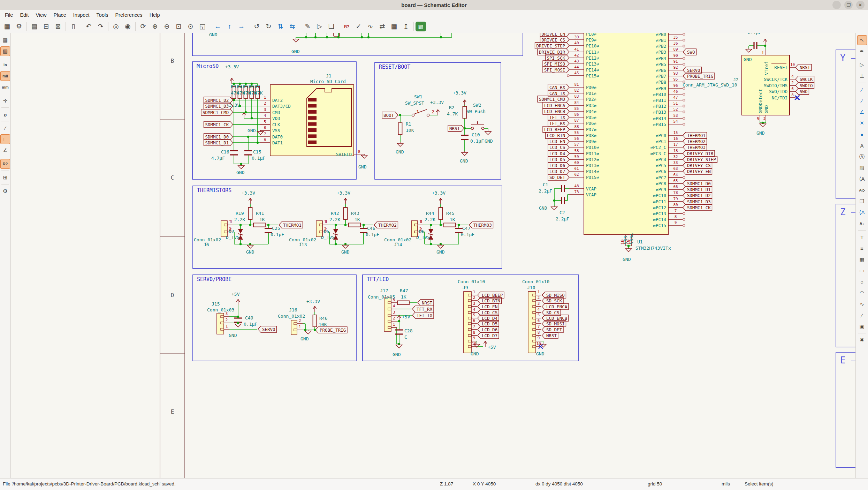 The width and height of the screenshot is (868, 490). What do you see at coordinates (474, 298) in the screenshot?
I see `pin-number: 2` at bounding box center [474, 298].